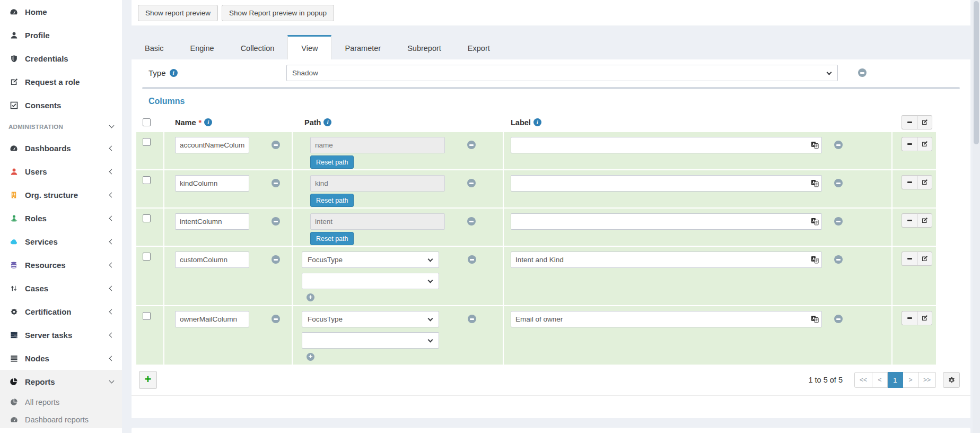 This screenshot has width=980, height=433. I want to click on add-column-button, so click(148, 380).